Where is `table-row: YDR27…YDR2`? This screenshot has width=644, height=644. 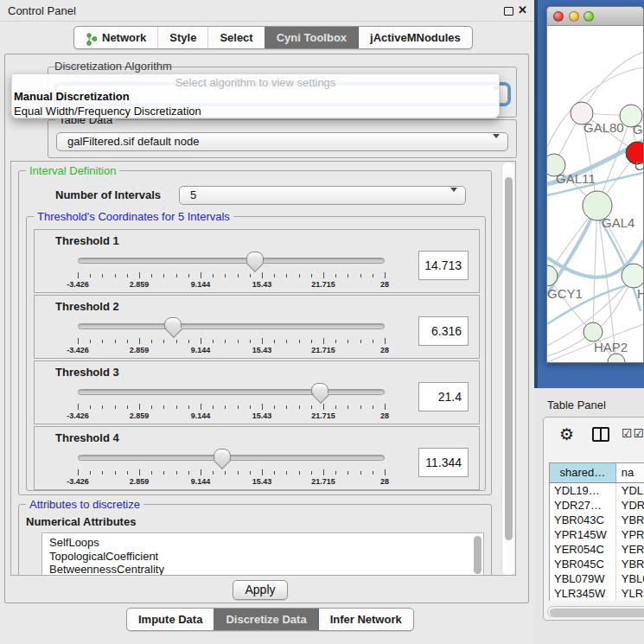 table-row: YDR27…YDR2 is located at coordinates (596, 505).